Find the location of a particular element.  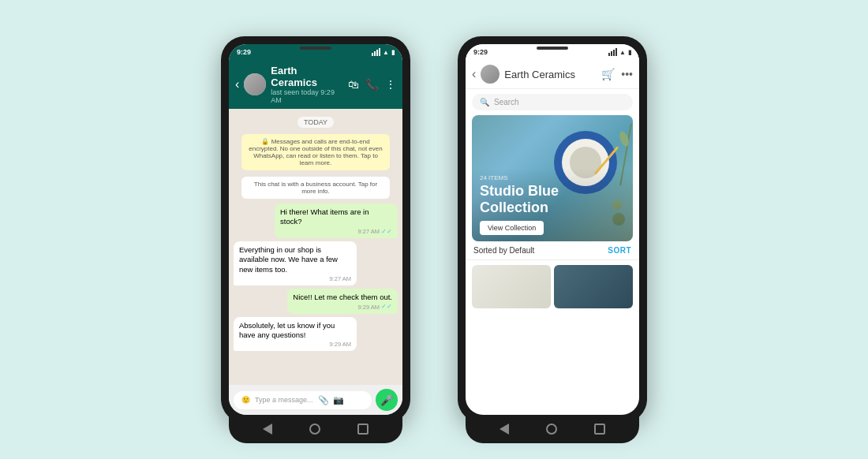

catalog-header: ‹ Earth Ceramics 🛒 ••• is located at coordinates (552, 74).